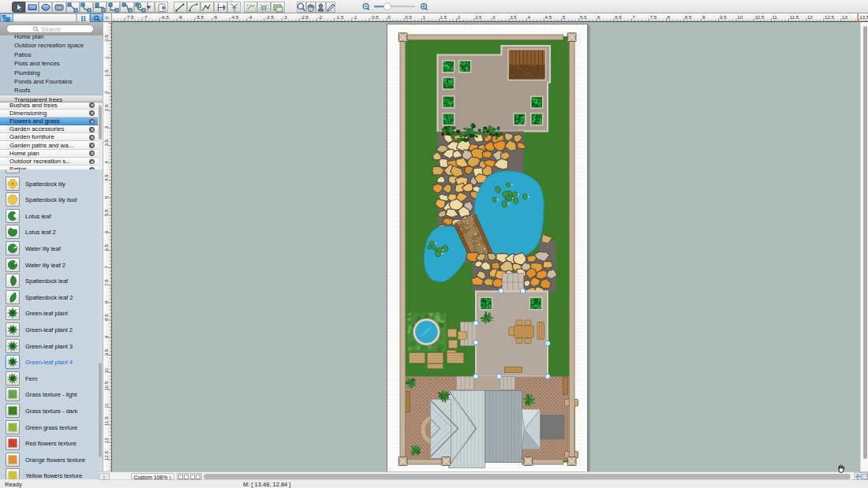 This screenshot has width=868, height=488. What do you see at coordinates (234, 17) in the screenshot?
I see `svg-text: -4.5` at bounding box center [234, 17].